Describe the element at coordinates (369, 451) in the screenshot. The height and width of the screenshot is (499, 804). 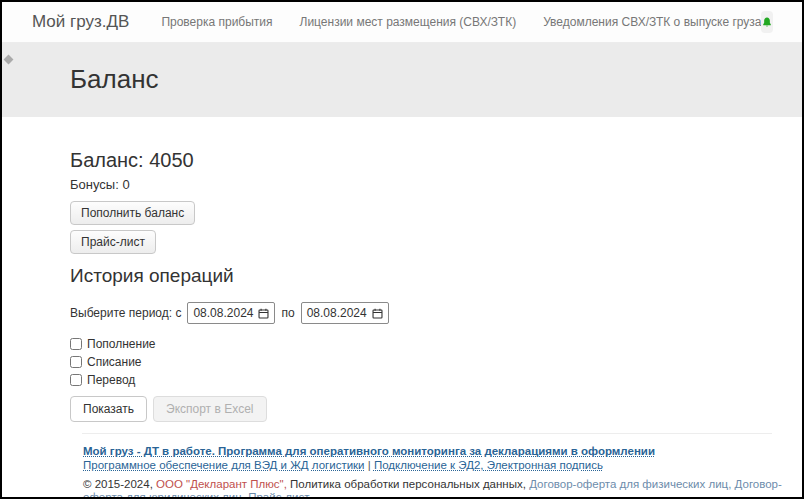
I see `footer-promo-link: Мой груз - ДТ в работе. Программа для оп…` at that location.